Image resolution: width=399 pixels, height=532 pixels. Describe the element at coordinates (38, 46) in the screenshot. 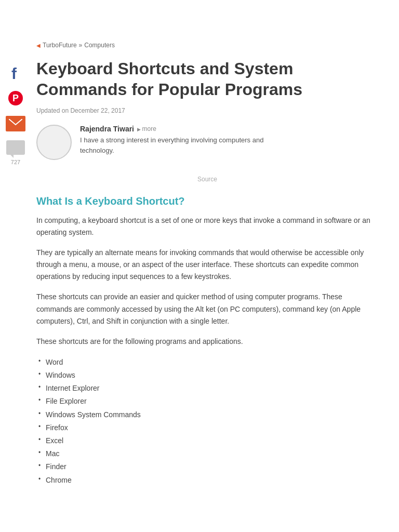

I see `breadcrumb-arrow: ◀` at that location.